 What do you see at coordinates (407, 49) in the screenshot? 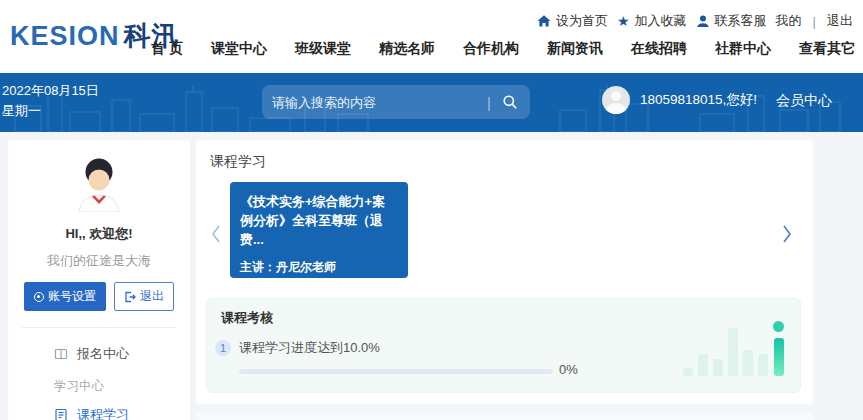
I see `nav-item-featured-teachers: 精选名师` at bounding box center [407, 49].